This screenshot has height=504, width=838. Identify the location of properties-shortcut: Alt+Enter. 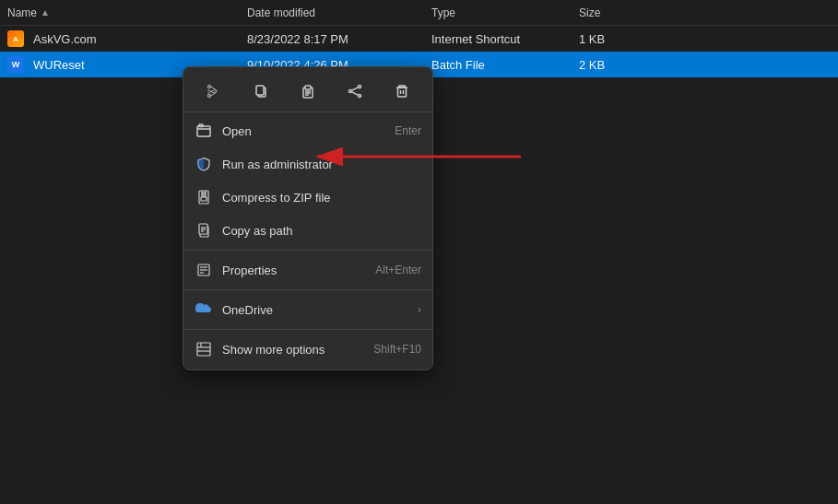
(398, 270).